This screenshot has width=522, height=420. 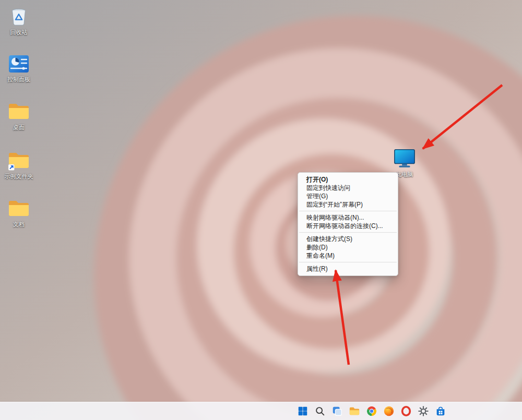 I want to click on icon-label: 示例文件夹, so click(x=19, y=176).